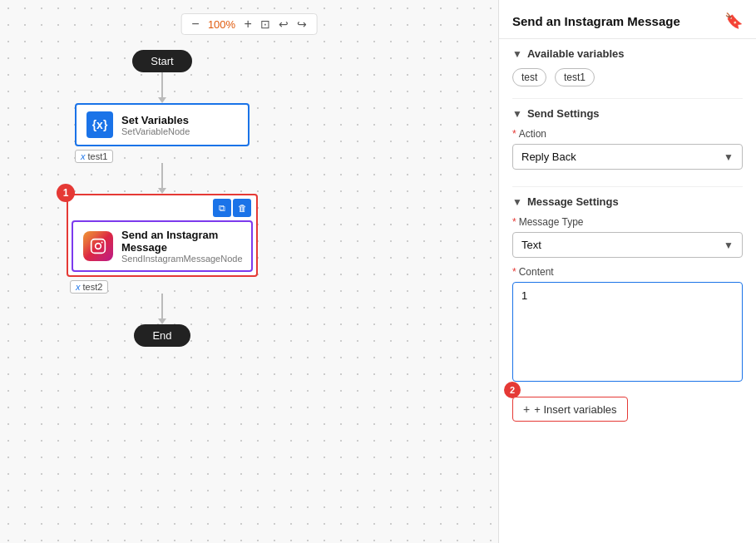 The image size is (756, 543). Describe the element at coordinates (549, 156) in the screenshot. I see `action-value: Reply Back` at that location.